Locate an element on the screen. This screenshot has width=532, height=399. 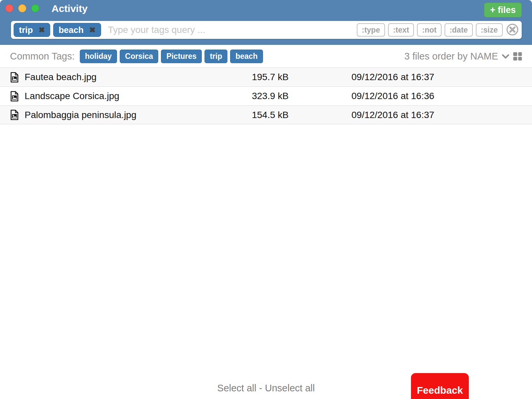
tags-query-input is located at coordinates (229, 30).